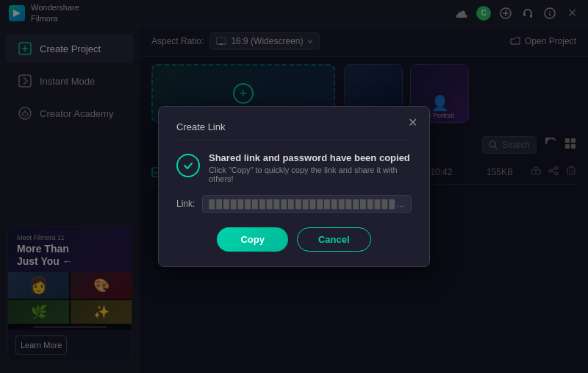  I want to click on dialog-buttons: Copy Cancel, so click(294, 240).